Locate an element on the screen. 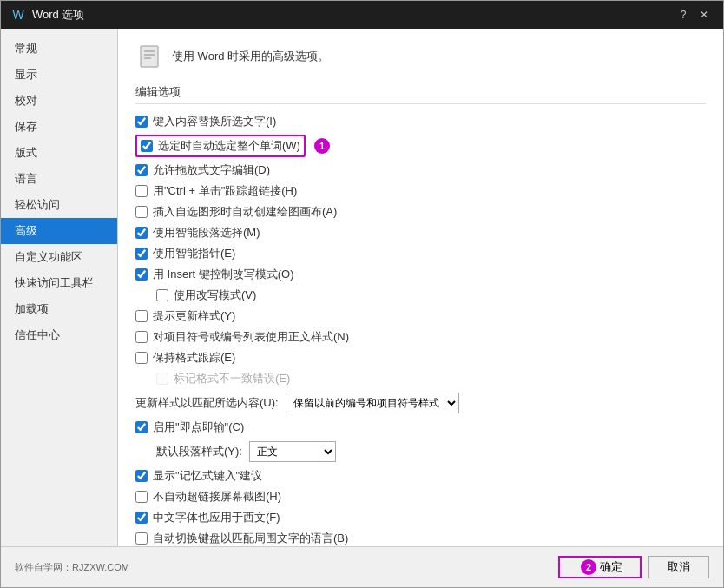 The image size is (724, 588). sidebar-item-language: 语言 is located at coordinates (59, 179).